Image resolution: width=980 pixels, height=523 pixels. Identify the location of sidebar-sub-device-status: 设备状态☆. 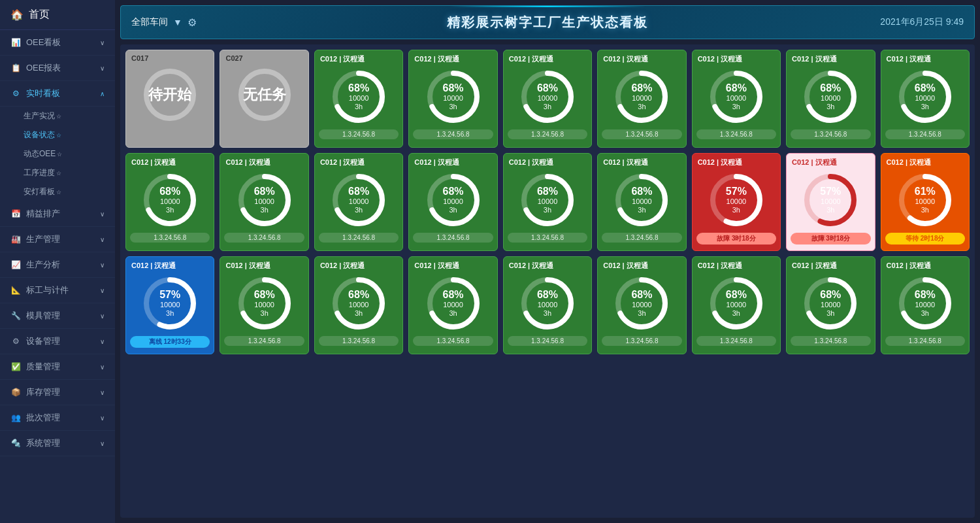
(57, 135).